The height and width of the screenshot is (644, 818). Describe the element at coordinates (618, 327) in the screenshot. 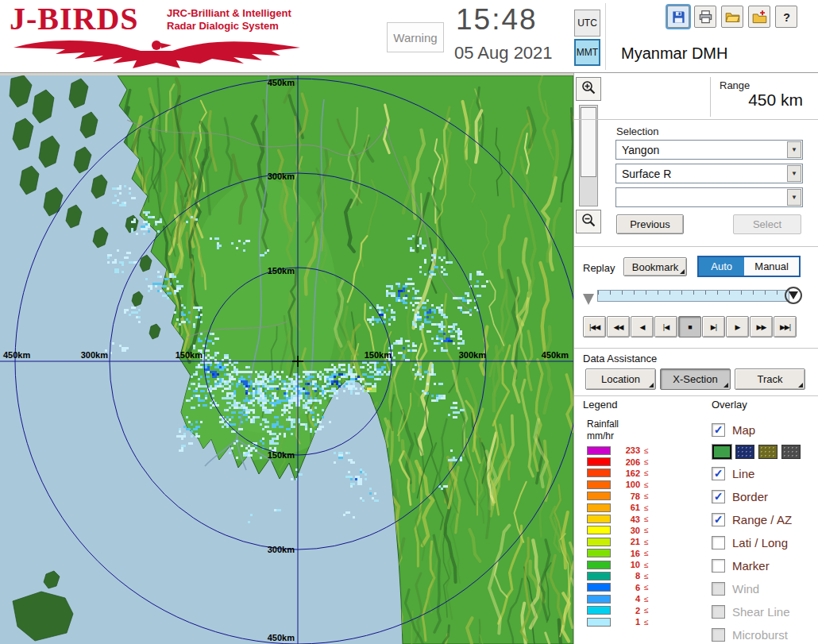

I see `fast-rewind-button: ◀◀` at that location.